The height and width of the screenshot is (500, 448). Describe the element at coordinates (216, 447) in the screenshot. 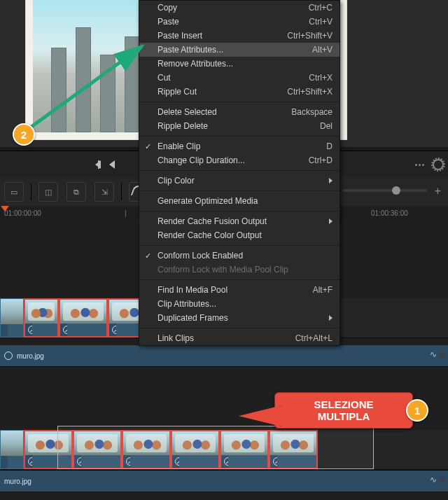

I see `selection-marquee` at that location.